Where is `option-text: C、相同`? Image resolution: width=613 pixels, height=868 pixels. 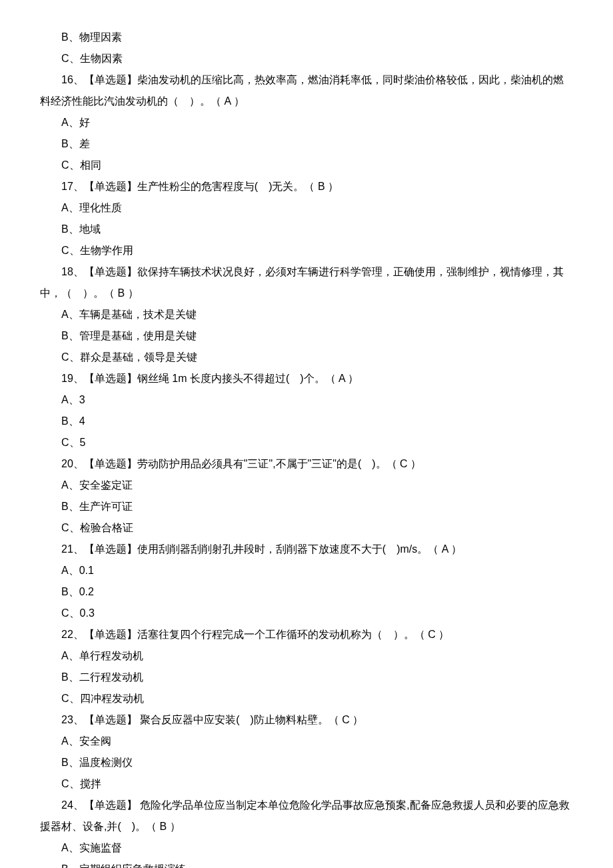 option-text: C、相同 is located at coordinates (306, 165).